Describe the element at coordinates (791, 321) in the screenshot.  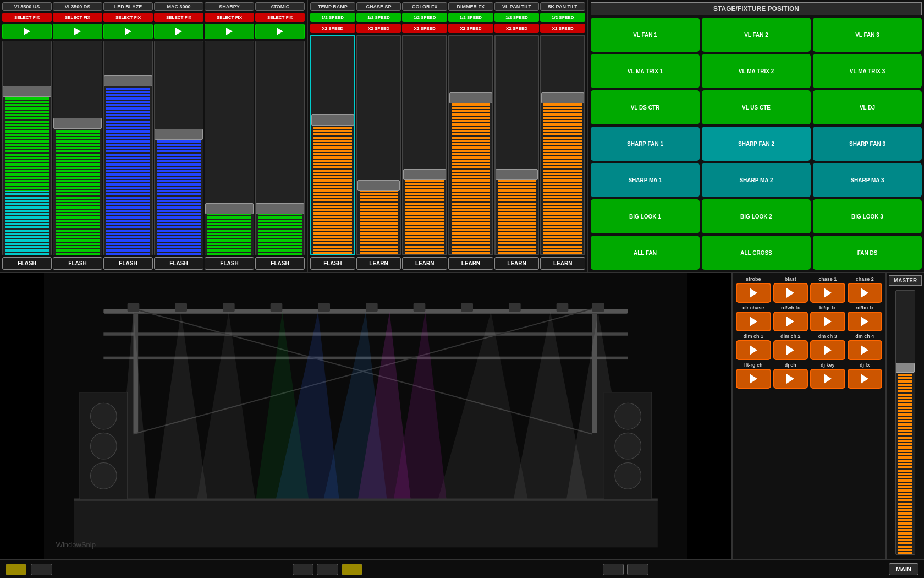
I see `ctrl-play-rdwhfx` at that location.